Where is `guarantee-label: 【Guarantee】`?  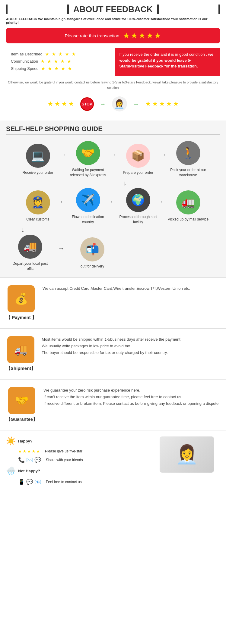 guarantee-label: 【Guarantee】 is located at coordinates (22, 419).